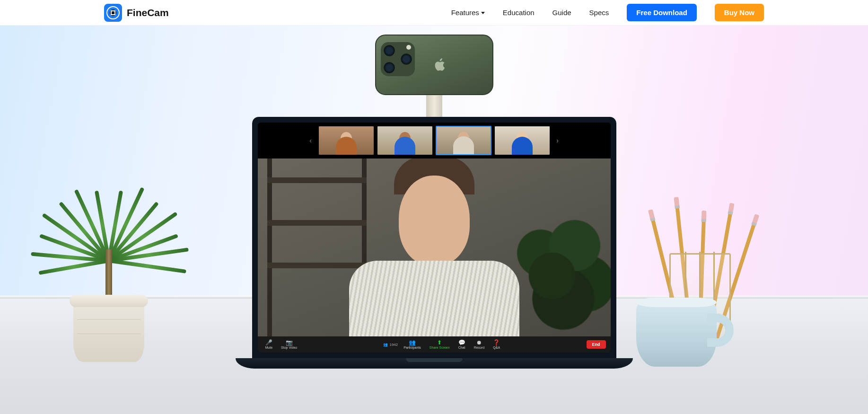 The width and height of the screenshot is (868, 414). Describe the element at coordinates (497, 343) in the screenshot. I see `qa-icon: ❓` at that location.